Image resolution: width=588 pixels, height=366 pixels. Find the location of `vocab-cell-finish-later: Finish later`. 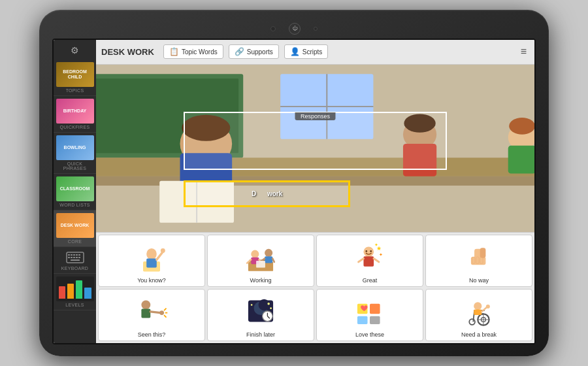

vocab-cell-finish-later: Finish later is located at coordinates (261, 315).